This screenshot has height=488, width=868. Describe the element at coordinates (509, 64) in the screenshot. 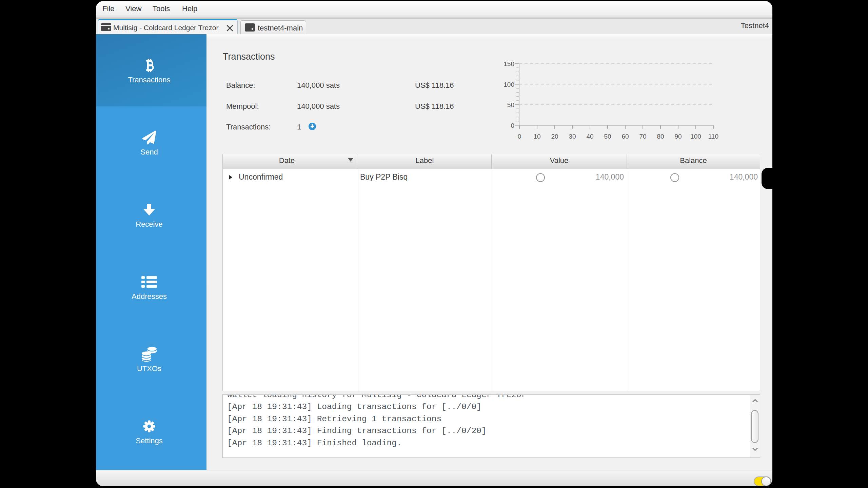

I see `svg-text: 150` at that location.